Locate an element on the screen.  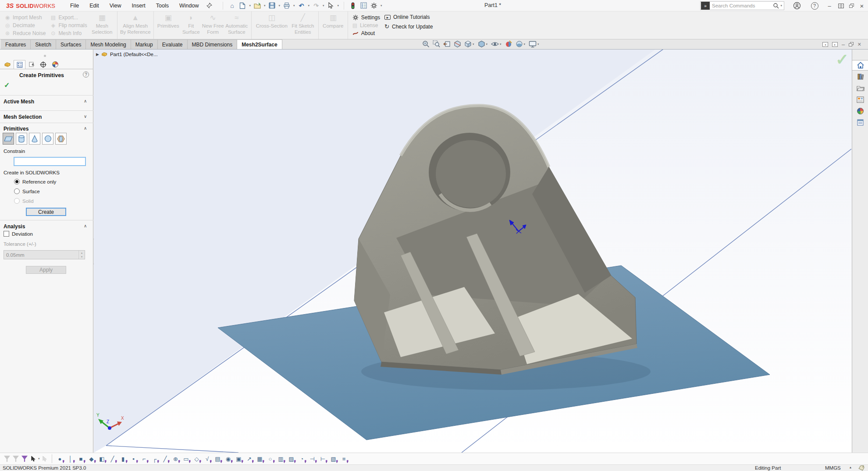
online-tutorials-button: ▶ Online Tutorials is located at coordinates (409, 17).